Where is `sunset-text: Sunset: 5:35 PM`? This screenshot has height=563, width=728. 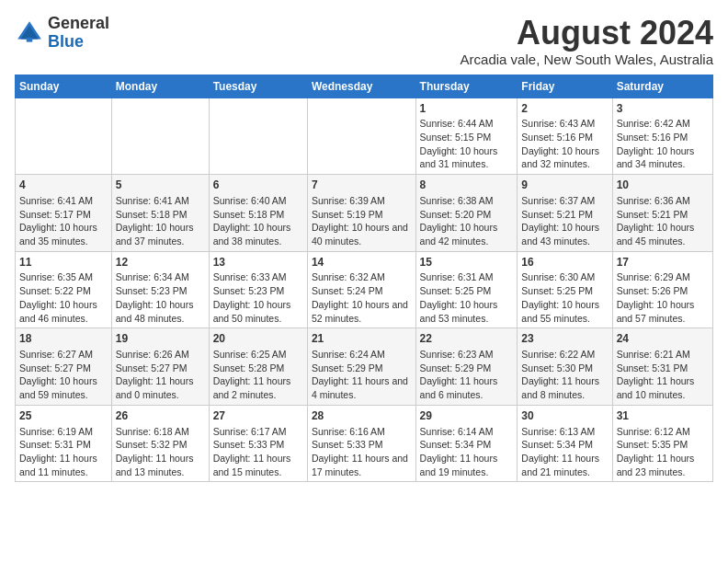
sunset-text: Sunset: 5:35 PM is located at coordinates (653, 444).